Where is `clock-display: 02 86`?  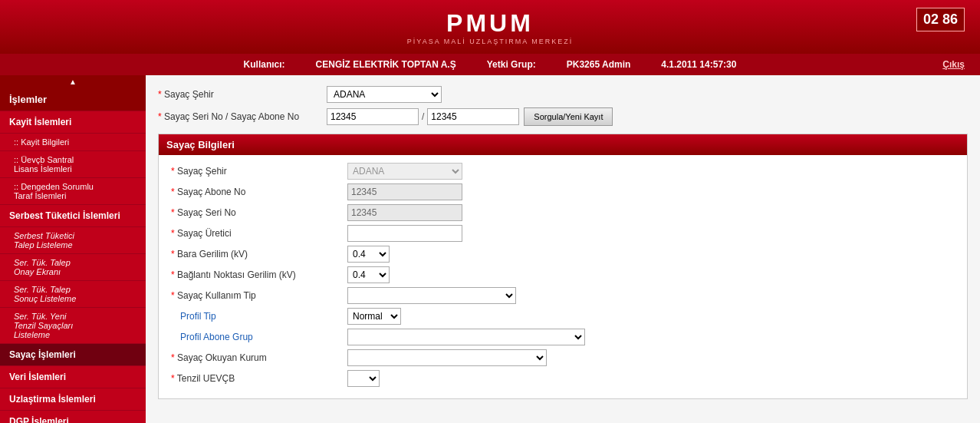
clock-display: 02 86 is located at coordinates (940, 20).